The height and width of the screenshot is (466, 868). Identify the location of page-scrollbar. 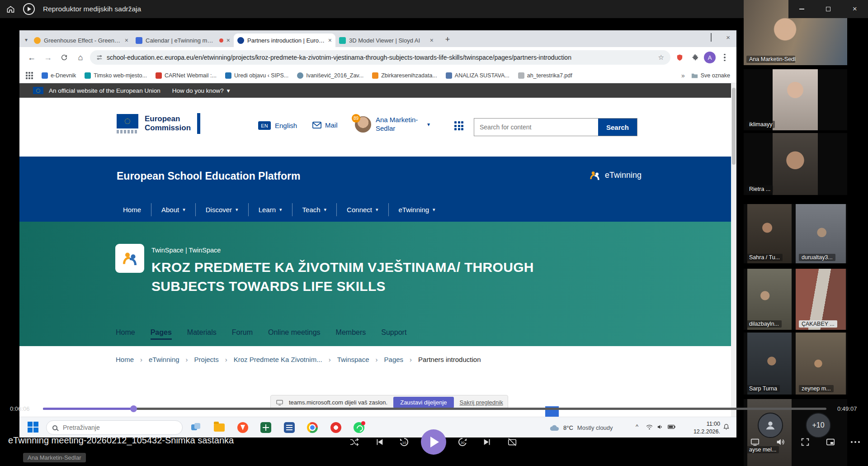
(734, 250).